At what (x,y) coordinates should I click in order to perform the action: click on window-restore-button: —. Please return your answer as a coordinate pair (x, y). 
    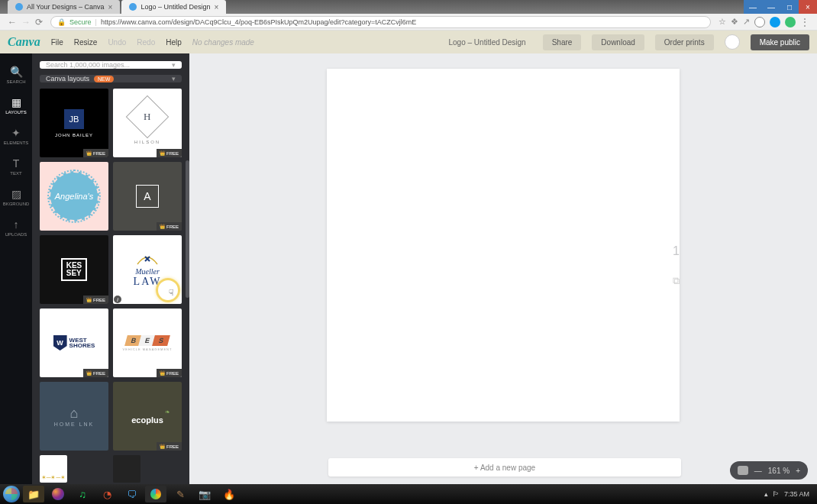
    Looking at the image, I should click on (771, 7).